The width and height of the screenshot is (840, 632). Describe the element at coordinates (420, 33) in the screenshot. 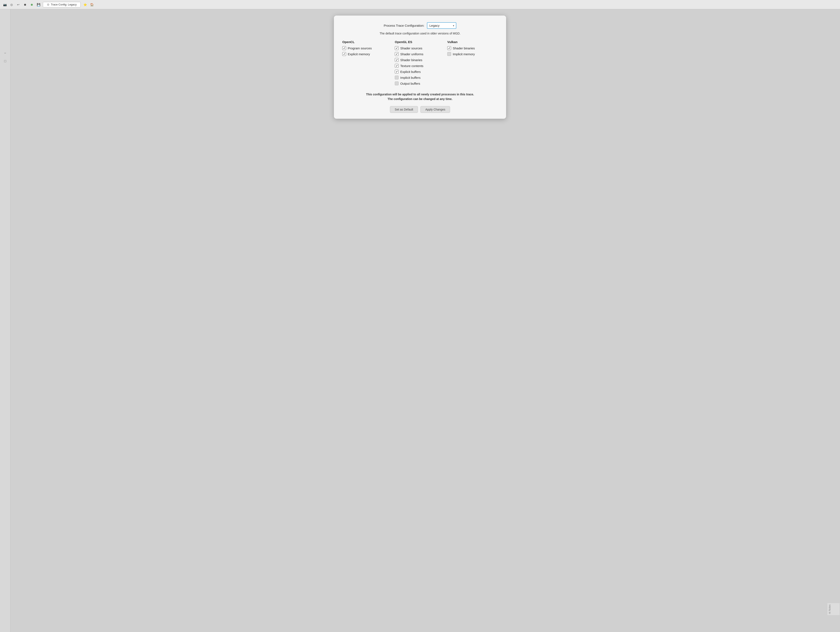

I see `dialog-subtitle: The default trace configuration used in …` at that location.